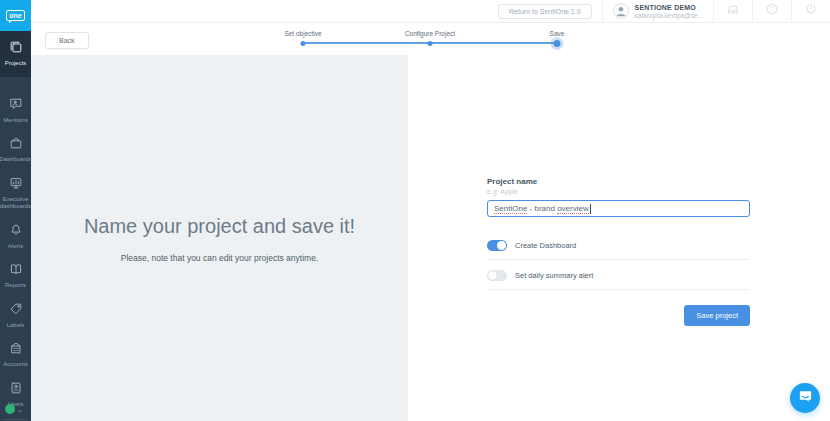 The width and height of the screenshot is (830, 421). What do you see at coordinates (16, 350) in the screenshot?
I see `accounts-icon` at bounding box center [16, 350].